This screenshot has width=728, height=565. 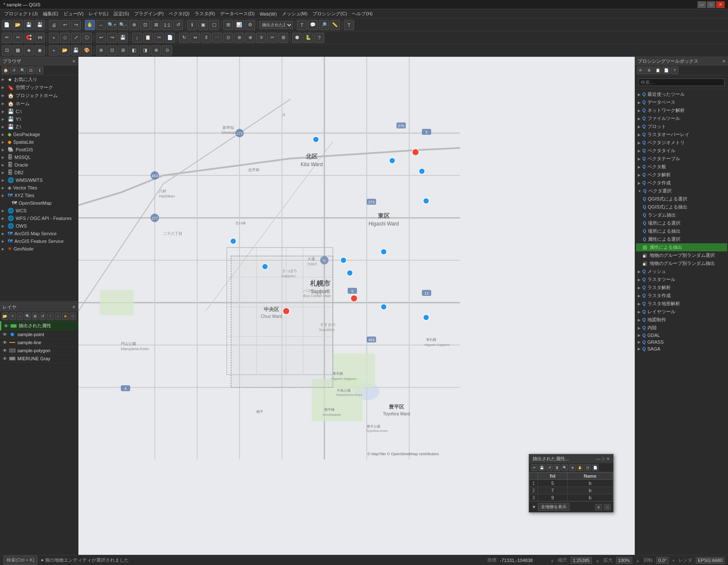 I want to click on pt-random-group-extract: ■ 地物のグループ別ランダム抽出, so click(x=682, y=264).